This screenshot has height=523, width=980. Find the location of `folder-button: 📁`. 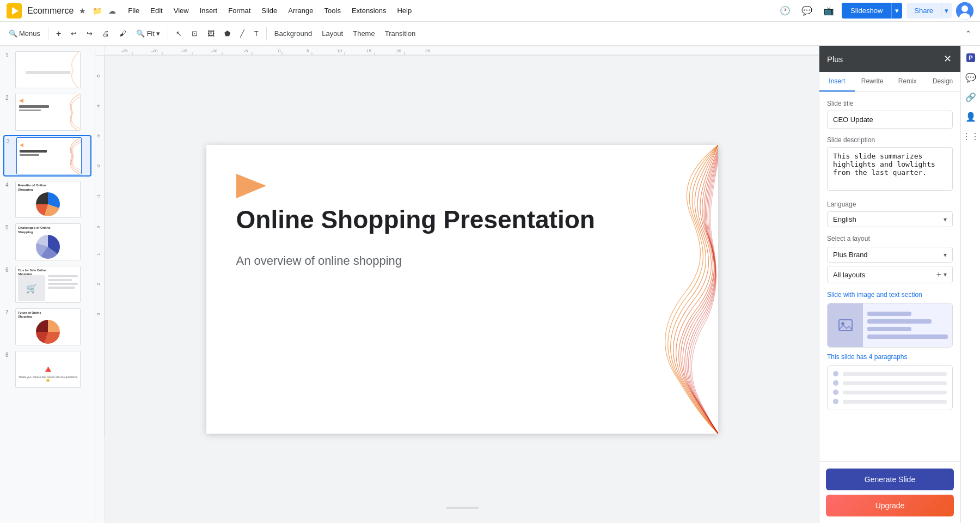

folder-button: 📁 is located at coordinates (97, 11).